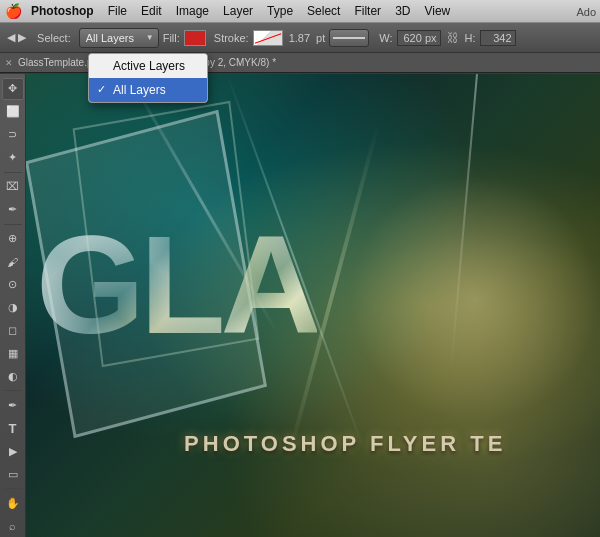 The height and width of the screenshot is (537, 600). What do you see at coordinates (13, 331) in the screenshot?
I see `tool-eraser: ◻` at bounding box center [13, 331].